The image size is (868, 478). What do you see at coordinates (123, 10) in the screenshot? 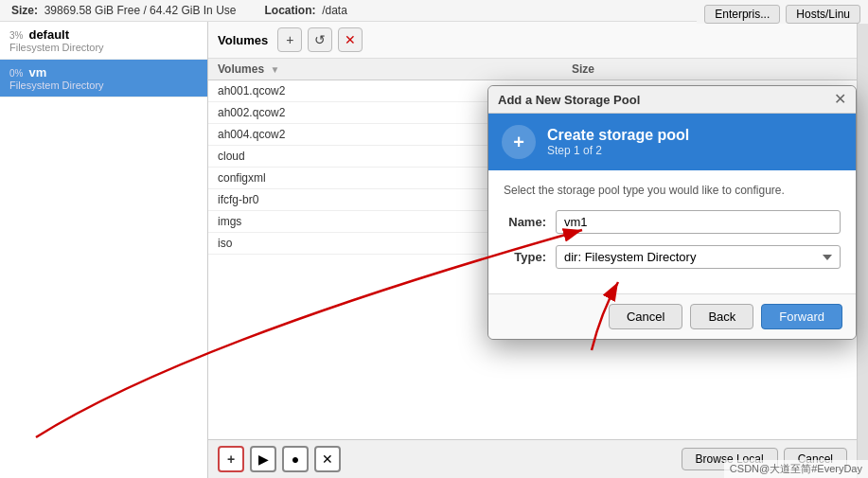
I see `size-label: Size: 39869.58 GiB Free / 64.42 GiB In U…` at bounding box center [123, 10].